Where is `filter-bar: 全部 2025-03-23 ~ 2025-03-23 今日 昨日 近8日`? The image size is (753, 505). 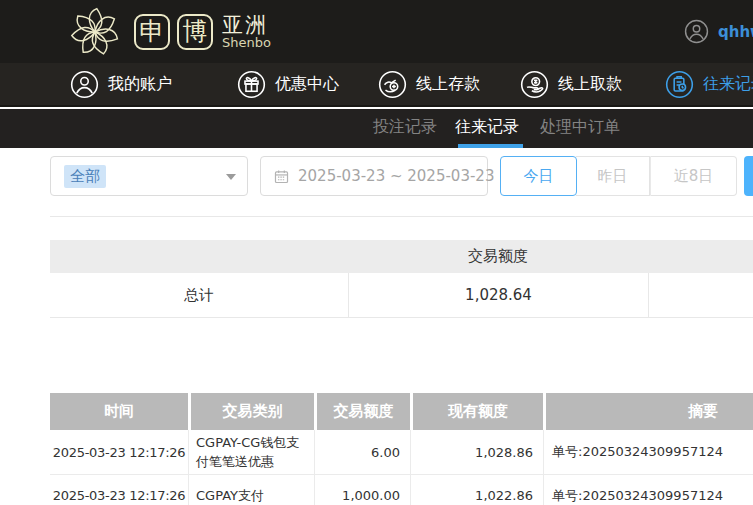
filter-bar: 全部 2025-03-23 ~ 2025-03-23 今日 昨日 近8日 is located at coordinates (376, 182).